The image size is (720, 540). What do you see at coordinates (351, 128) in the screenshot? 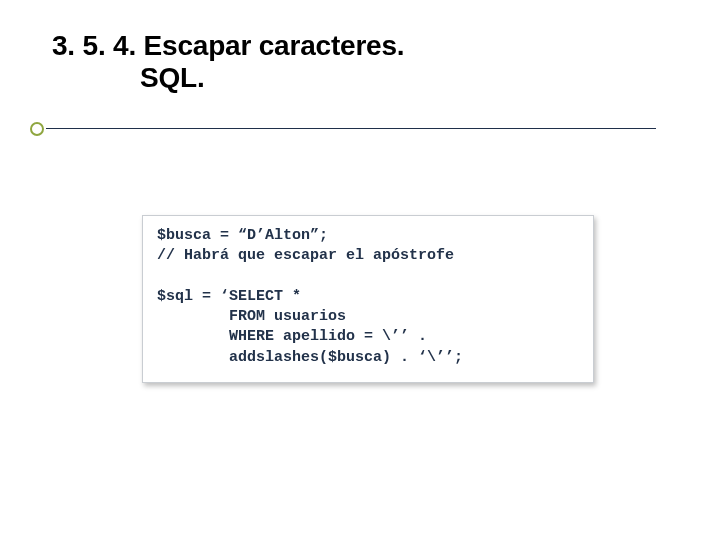
I see `horizontal-rule` at bounding box center [351, 128].